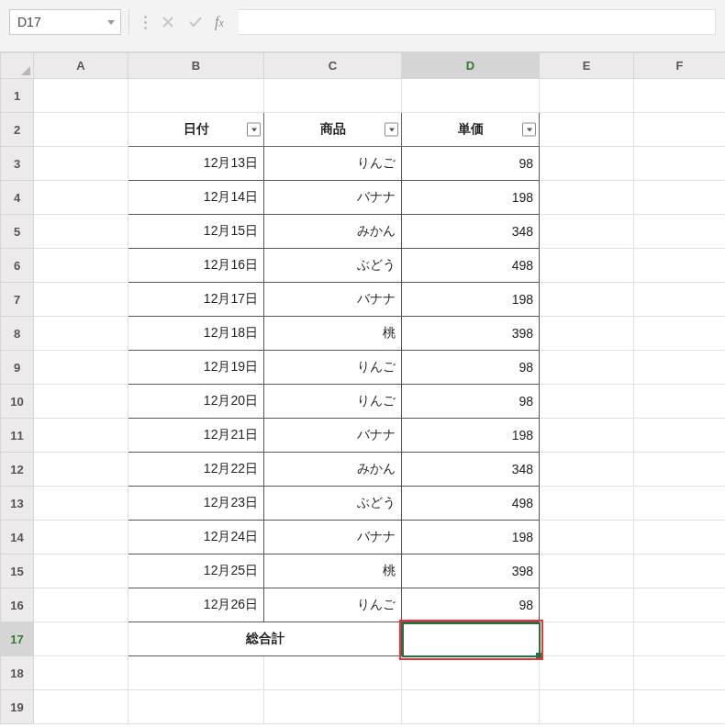 This screenshot has width=725, height=728. I want to click on row-header-6: 6, so click(17, 266).